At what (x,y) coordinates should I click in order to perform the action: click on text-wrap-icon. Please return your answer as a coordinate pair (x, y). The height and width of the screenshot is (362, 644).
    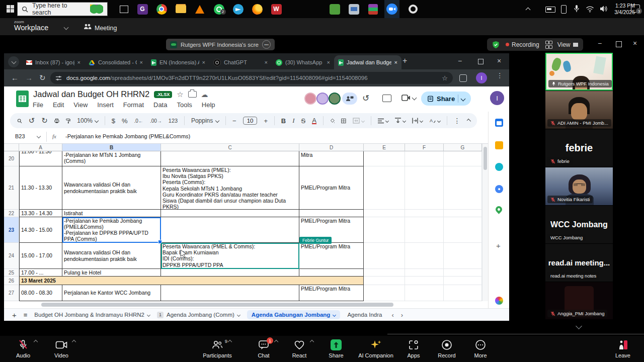
    Looking at the image, I should click on (418, 121).